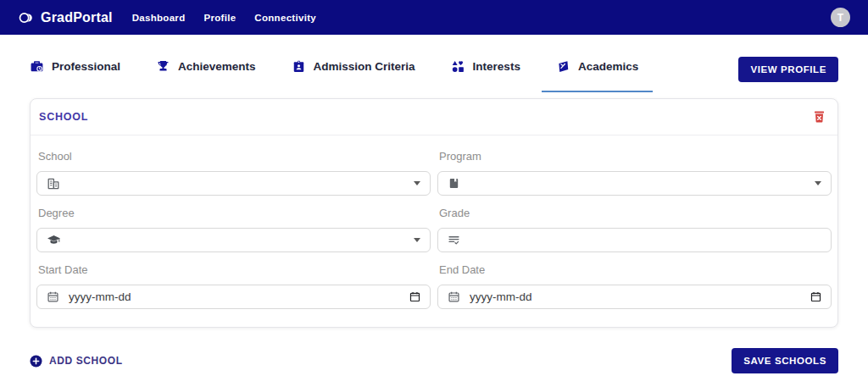 The height and width of the screenshot is (387, 868). I want to click on school-icon, so click(563, 66).